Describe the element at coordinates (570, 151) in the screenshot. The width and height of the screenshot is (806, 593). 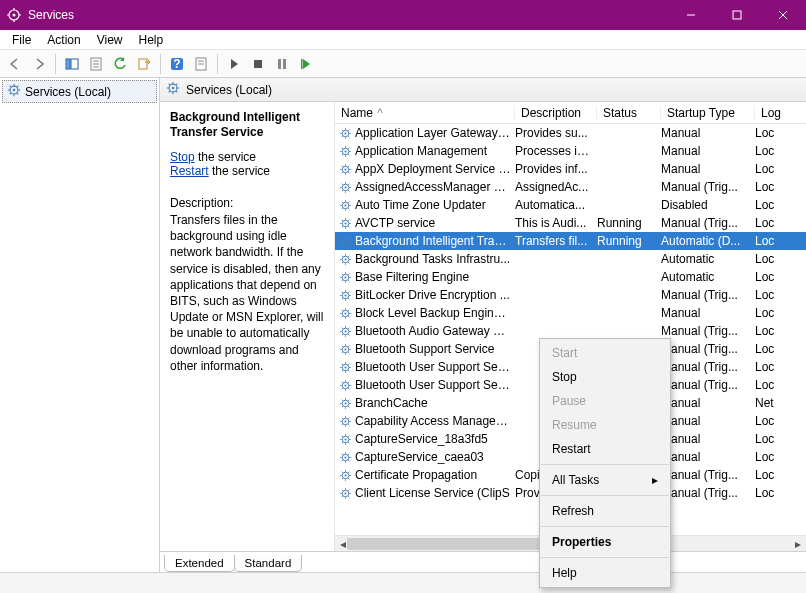
I see `table-row: Application ManagementProcesses in...Man…` at that location.